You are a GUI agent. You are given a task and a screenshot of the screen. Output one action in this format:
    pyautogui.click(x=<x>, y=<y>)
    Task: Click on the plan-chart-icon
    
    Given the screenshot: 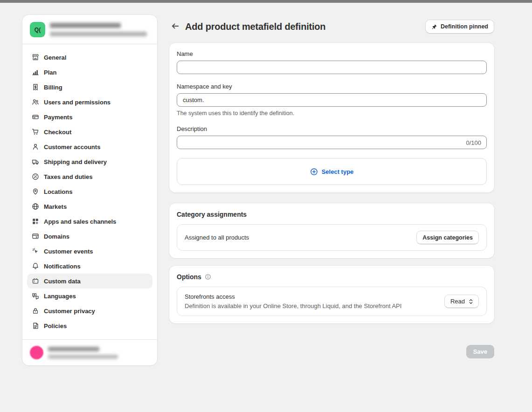 What is the action you would take?
    pyautogui.click(x=35, y=72)
    